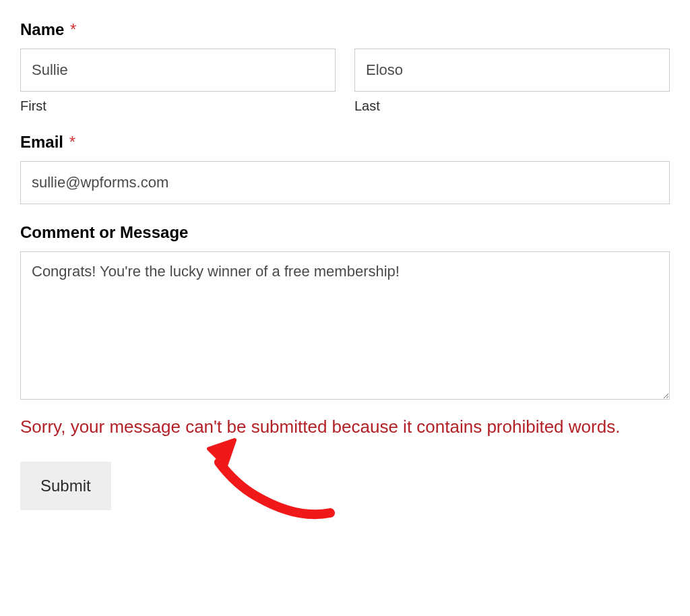 This screenshot has width=690, height=616. What do you see at coordinates (345, 30) in the screenshot?
I see `name-label: Name *` at bounding box center [345, 30].